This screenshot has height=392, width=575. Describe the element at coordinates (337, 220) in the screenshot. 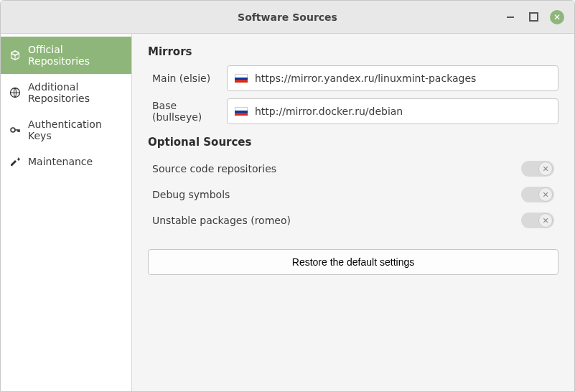

I see `optional-unstable-label: Unstable packages (romeo)` at that location.